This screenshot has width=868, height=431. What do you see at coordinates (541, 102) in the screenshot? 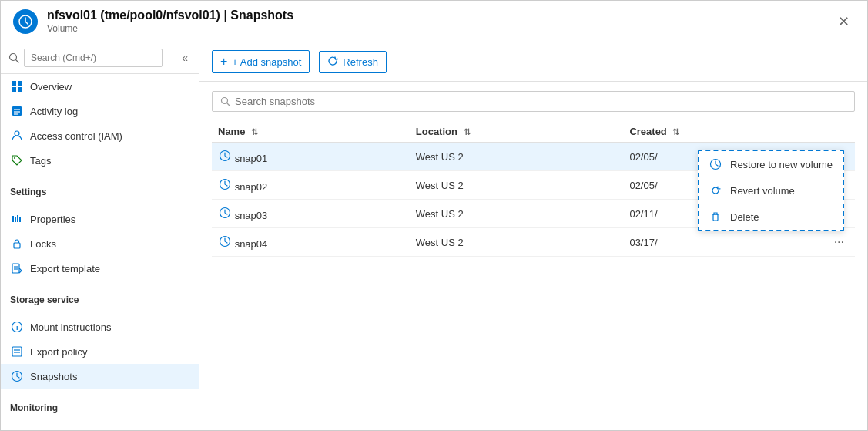
I see `snapshots-search-input` at bounding box center [541, 102].